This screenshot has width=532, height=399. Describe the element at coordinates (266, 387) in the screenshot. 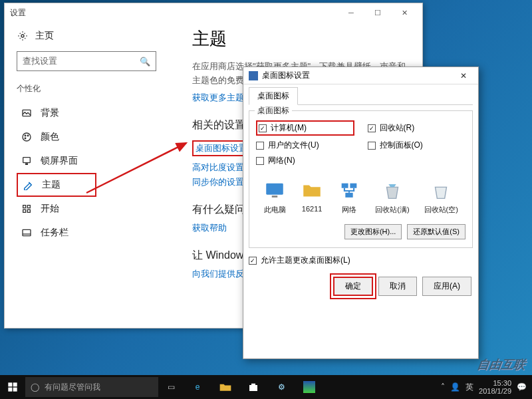

I see `taskbar: ◯有问题尽管问我 ▭ e ⚙ ˄ 👤 英 15:30 2018/1/29 💬` at that location.